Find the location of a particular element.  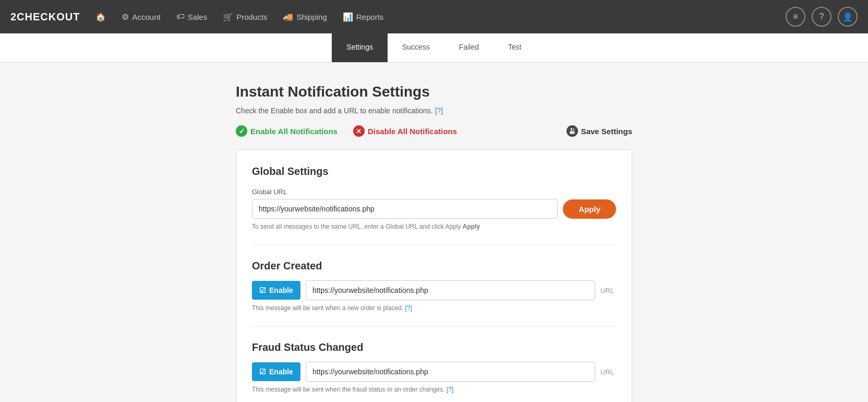

global-url-input is located at coordinates (405, 209).